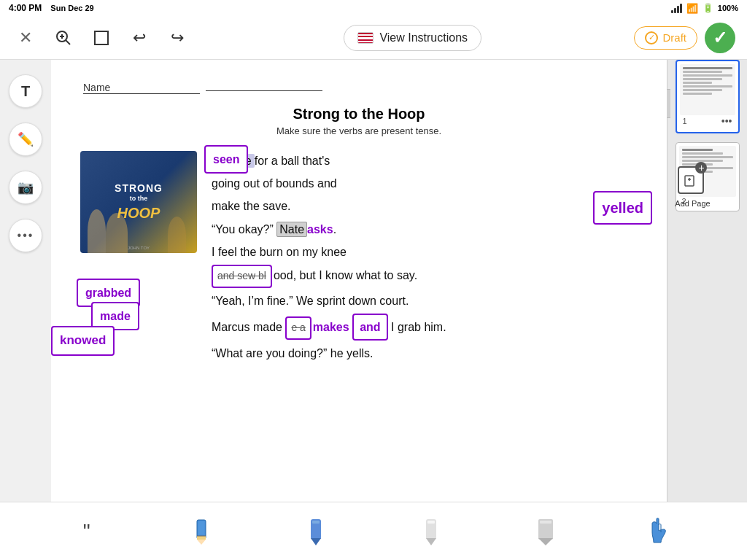 The height and width of the screenshot is (560, 747). What do you see at coordinates (546, 532) in the screenshot?
I see `eraser-tool-button` at bounding box center [546, 532].